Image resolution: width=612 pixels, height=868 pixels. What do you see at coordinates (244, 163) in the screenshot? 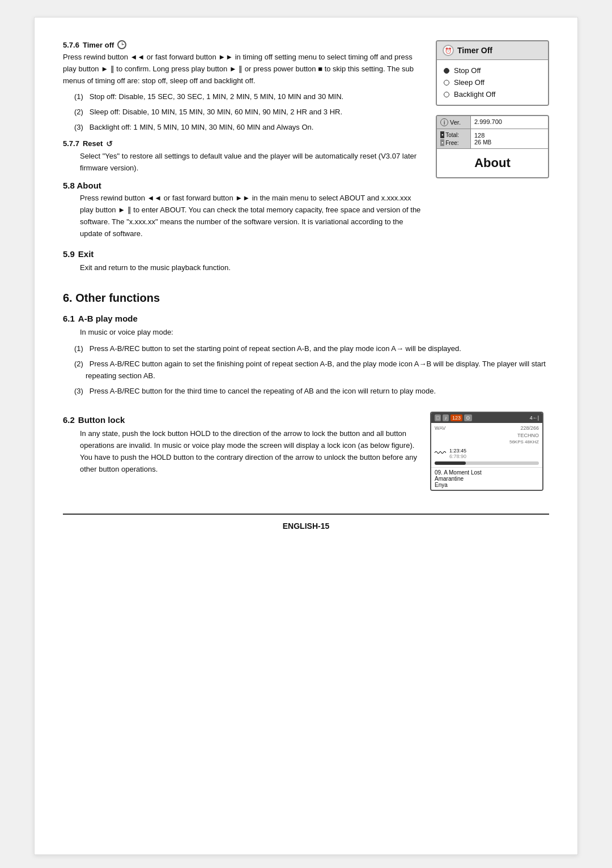
I see `section-577-body: Select "Yes" to restore all settings to …` at bounding box center [244, 163].